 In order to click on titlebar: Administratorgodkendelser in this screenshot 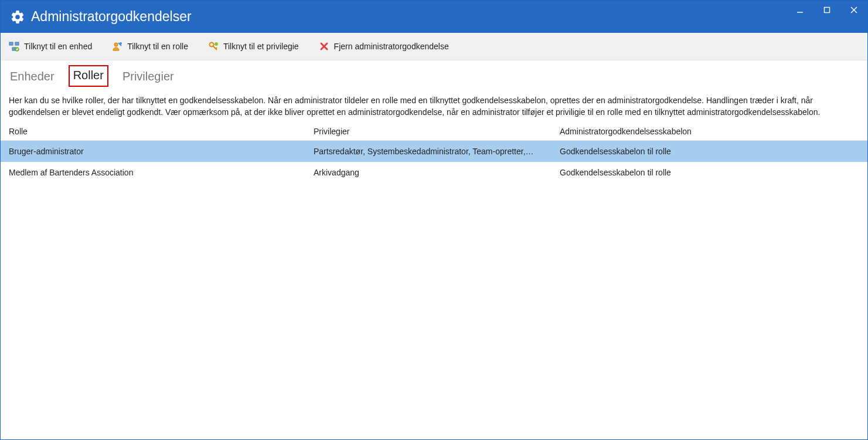, I will do `click(434, 16)`.